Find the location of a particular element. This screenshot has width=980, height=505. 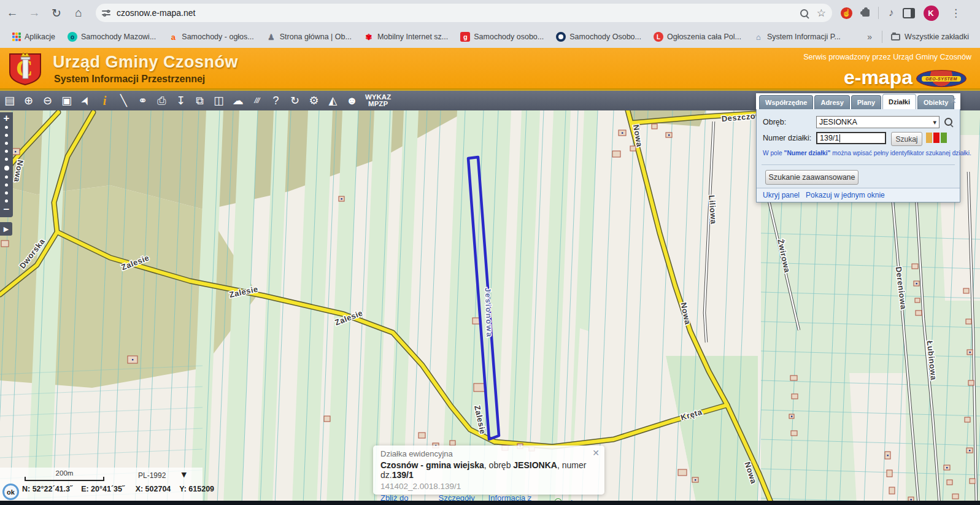

expand-left-panel-button: ▶ is located at coordinates (6, 229).